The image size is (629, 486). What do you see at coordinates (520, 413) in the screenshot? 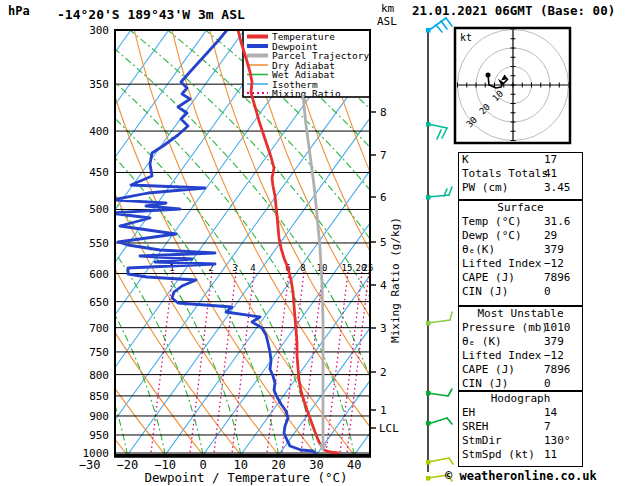
I see `table-row: EH14` at bounding box center [520, 413].